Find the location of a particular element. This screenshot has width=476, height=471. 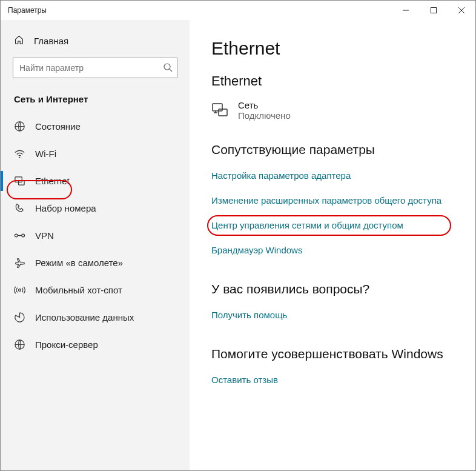

wifi-icon is located at coordinates (19, 154).